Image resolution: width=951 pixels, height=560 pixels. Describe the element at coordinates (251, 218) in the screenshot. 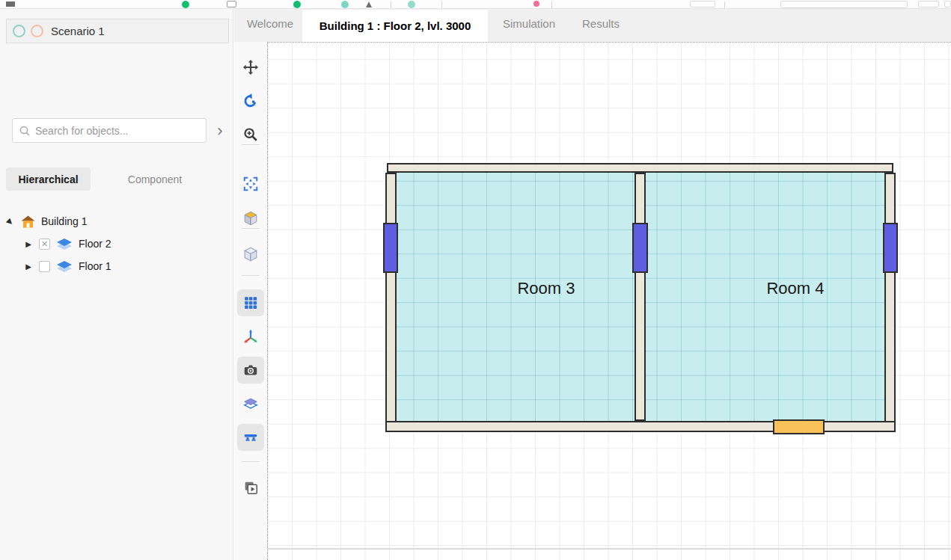

I see `solid-cube-icon` at that location.